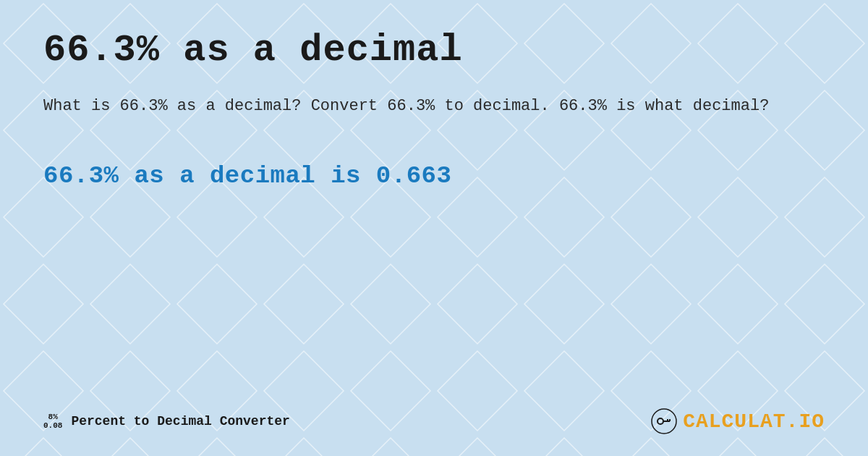 The width and height of the screenshot is (868, 456). Describe the element at coordinates (434, 176) in the screenshot. I see `result-text: 66.3% as a decimal is 0.663` at that location.